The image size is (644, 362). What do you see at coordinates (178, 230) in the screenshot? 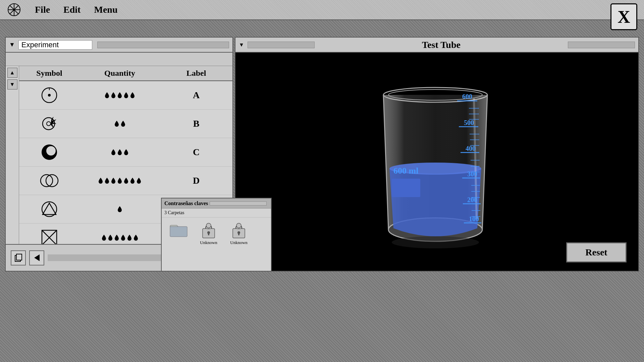
I see `folder-icon` at bounding box center [178, 230].